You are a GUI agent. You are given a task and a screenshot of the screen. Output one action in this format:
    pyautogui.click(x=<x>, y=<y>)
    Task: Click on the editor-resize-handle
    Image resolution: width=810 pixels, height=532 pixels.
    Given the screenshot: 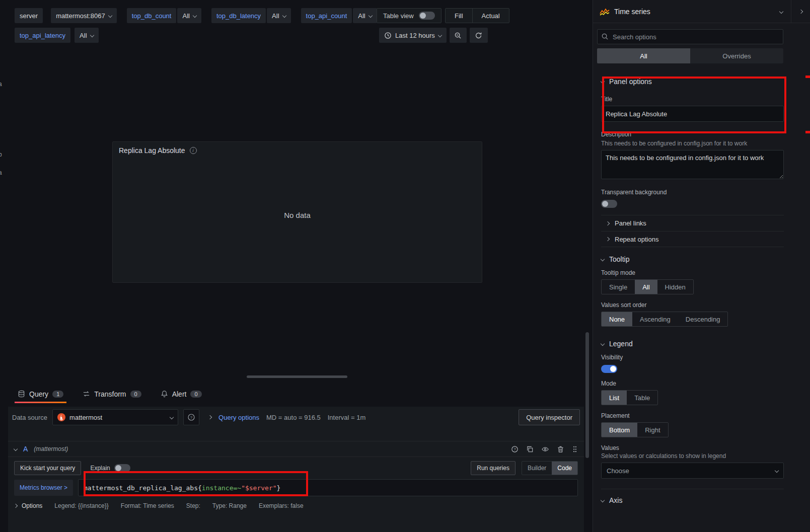 What is the action you would take?
    pyautogui.click(x=297, y=376)
    